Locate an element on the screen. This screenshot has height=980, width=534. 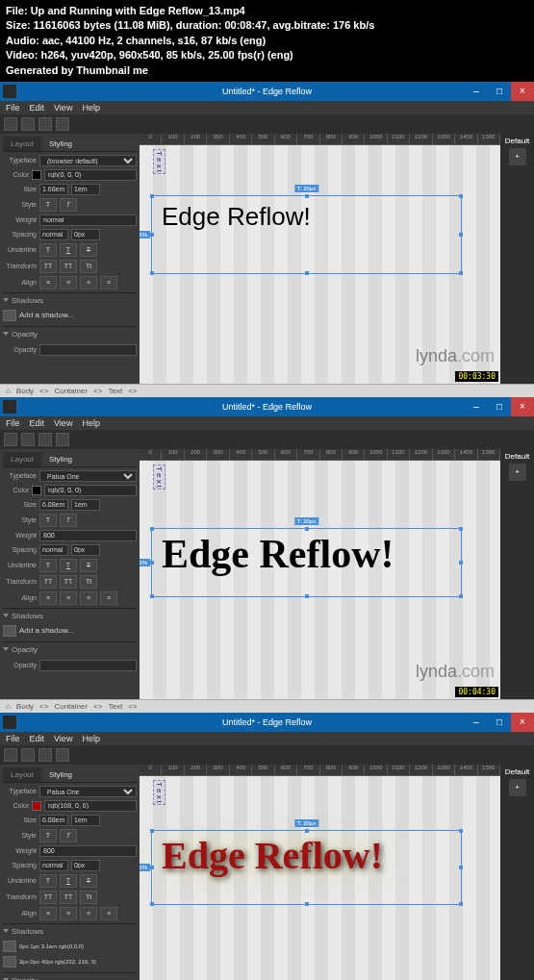
home-icon: ⌂ is located at coordinates (8, 390).